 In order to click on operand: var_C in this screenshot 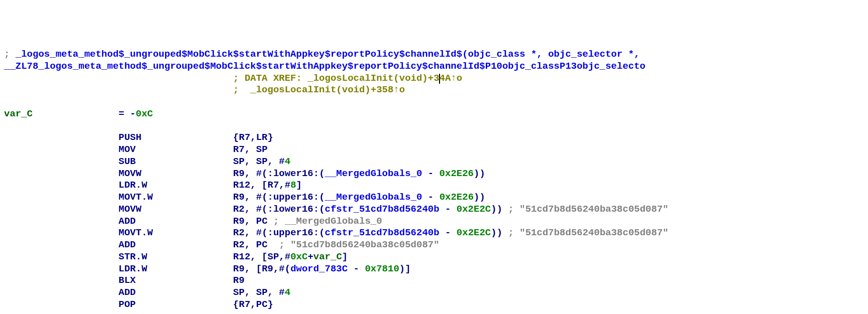, I will do `click(328, 257)`.